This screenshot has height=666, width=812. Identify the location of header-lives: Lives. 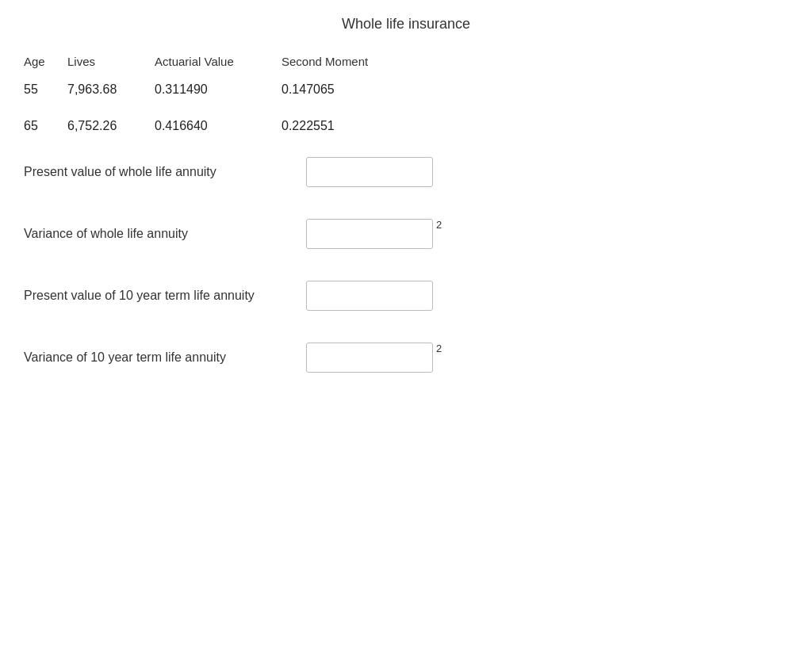
(111, 62).